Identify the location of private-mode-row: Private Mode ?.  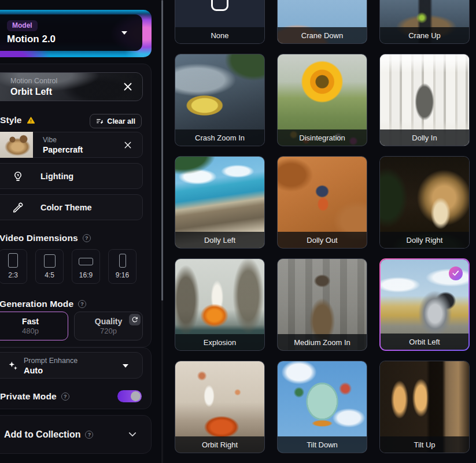
(71, 397).